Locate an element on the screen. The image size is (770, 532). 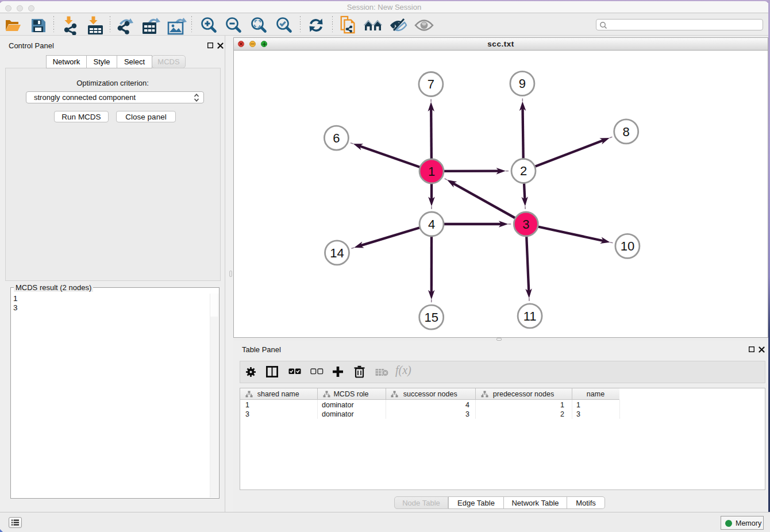
svg-text: 10 is located at coordinates (627, 246).